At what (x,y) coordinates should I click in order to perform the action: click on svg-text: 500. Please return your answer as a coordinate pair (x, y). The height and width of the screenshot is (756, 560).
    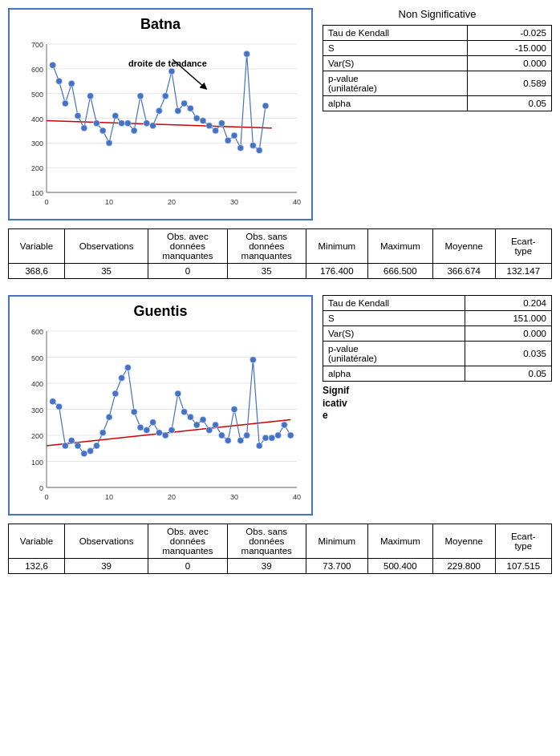
    Looking at the image, I should click on (37, 95).